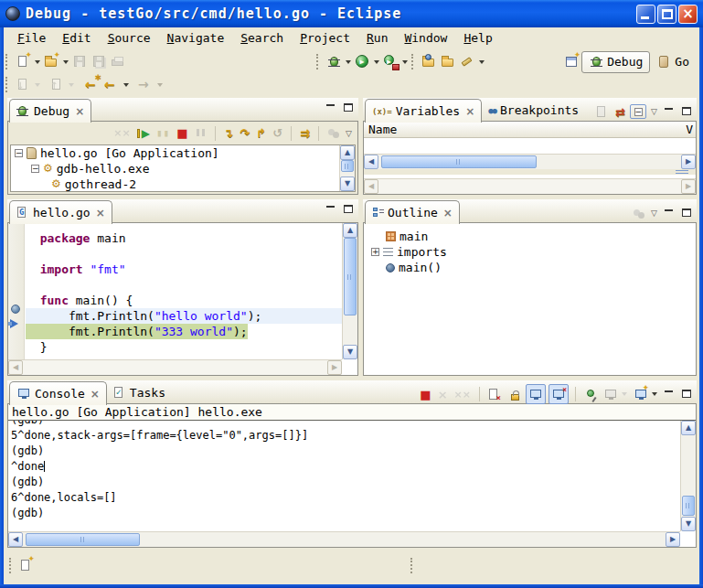  Describe the element at coordinates (602, 112) in the screenshot. I see `show-type-names-button` at that location.